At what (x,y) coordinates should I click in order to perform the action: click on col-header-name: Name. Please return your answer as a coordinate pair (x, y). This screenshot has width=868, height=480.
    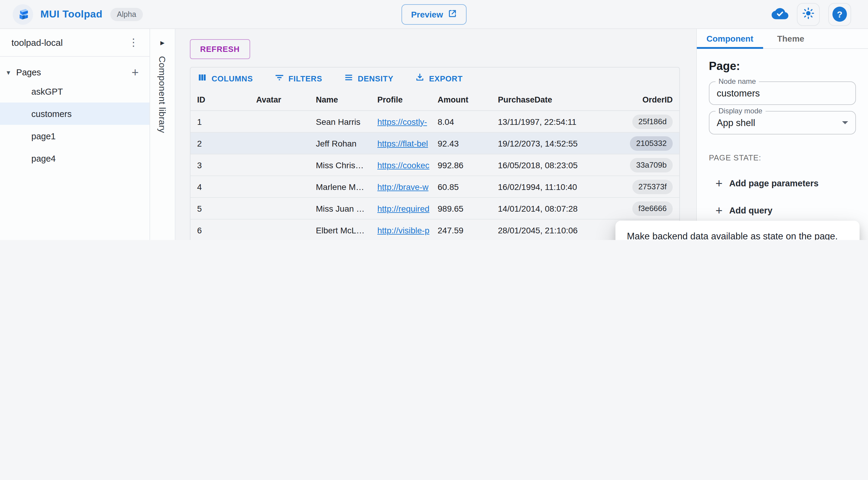
    Looking at the image, I should click on (340, 100).